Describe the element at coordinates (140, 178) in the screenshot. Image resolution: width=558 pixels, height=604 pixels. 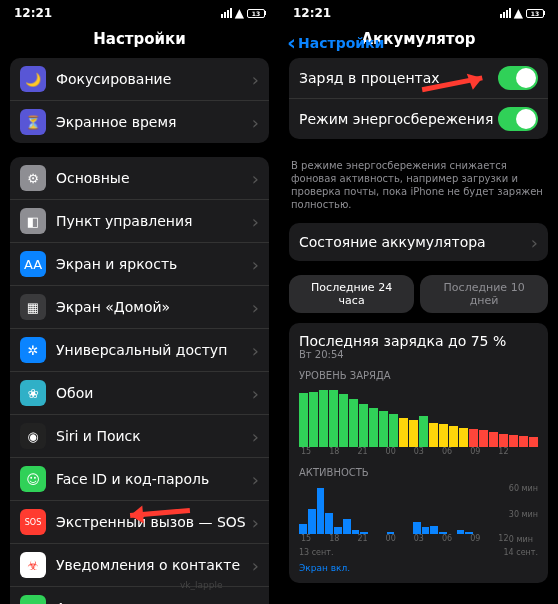
I see `settings-row: ⚙︎Основные›` at that location.